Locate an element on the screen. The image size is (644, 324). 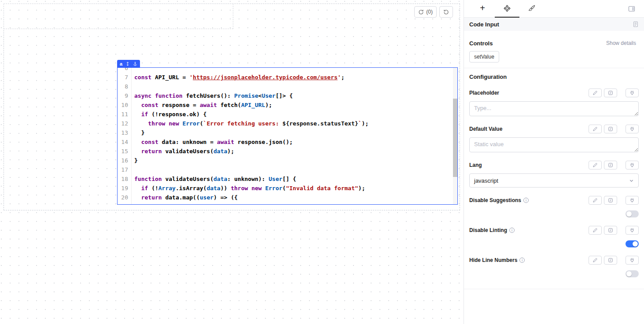
hide-line-numbers-toggle is located at coordinates (632, 274).